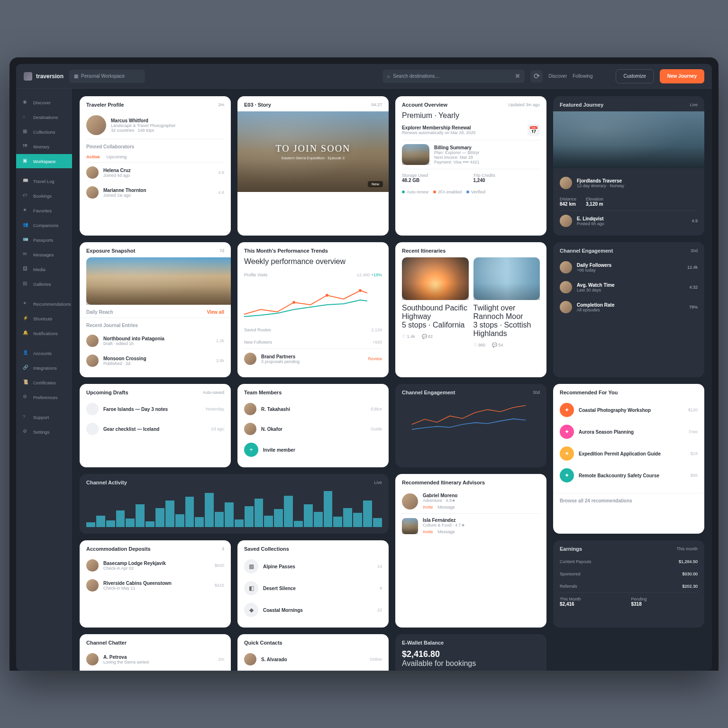 This screenshot has height=728, width=728. What do you see at coordinates (155, 173) in the screenshot?
I see `collaborator-row: Helena CruzJoined 4d ago 4.8` at bounding box center [155, 173].